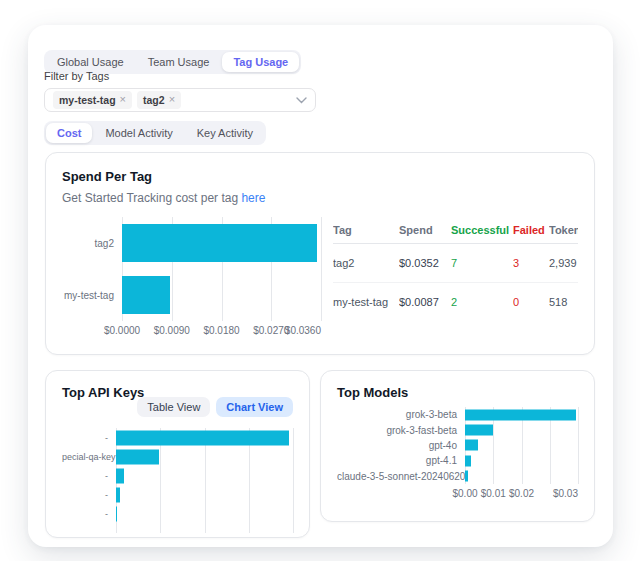 Image resolution: width=640 pixels, height=561 pixels. Describe the element at coordinates (458, 430) in the screenshot. I see `chart-row: grok-3-fast-beta` at that location.